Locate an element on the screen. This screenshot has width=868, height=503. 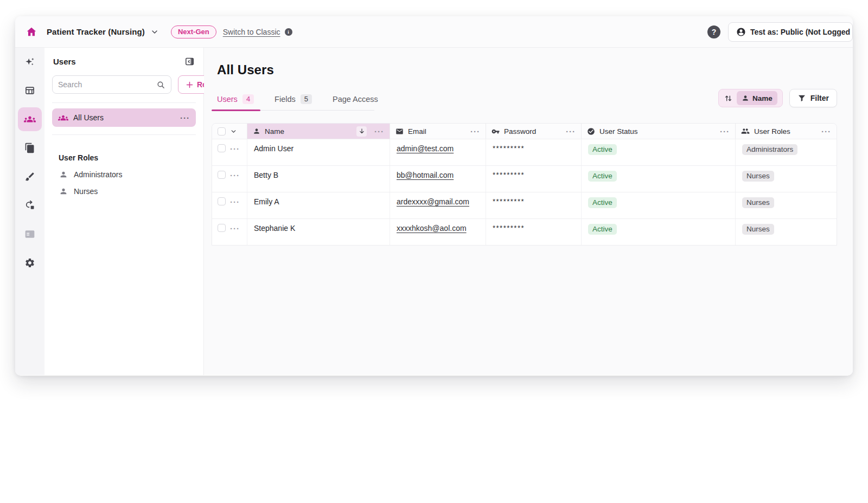
column-label: Name is located at coordinates (275, 131).